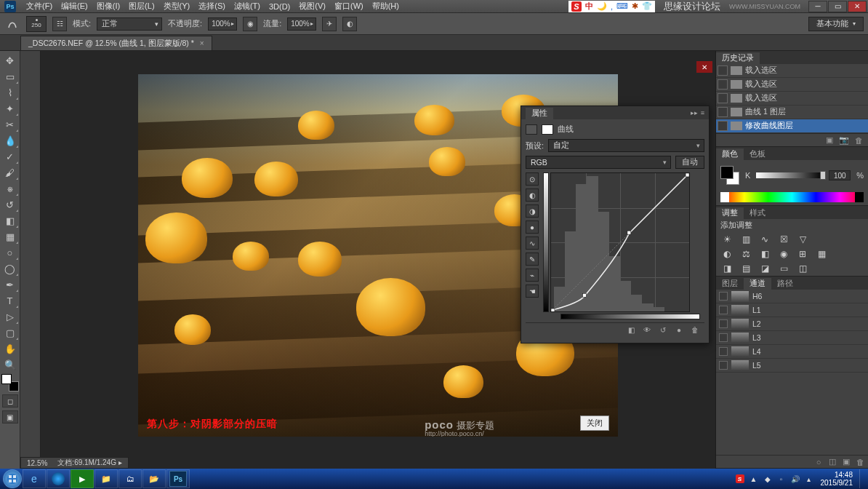 The width and height of the screenshot is (868, 489). Describe the element at coordinates (350, 24) in the screenshot. I see `pressure-size-icon: ◐` at that location.